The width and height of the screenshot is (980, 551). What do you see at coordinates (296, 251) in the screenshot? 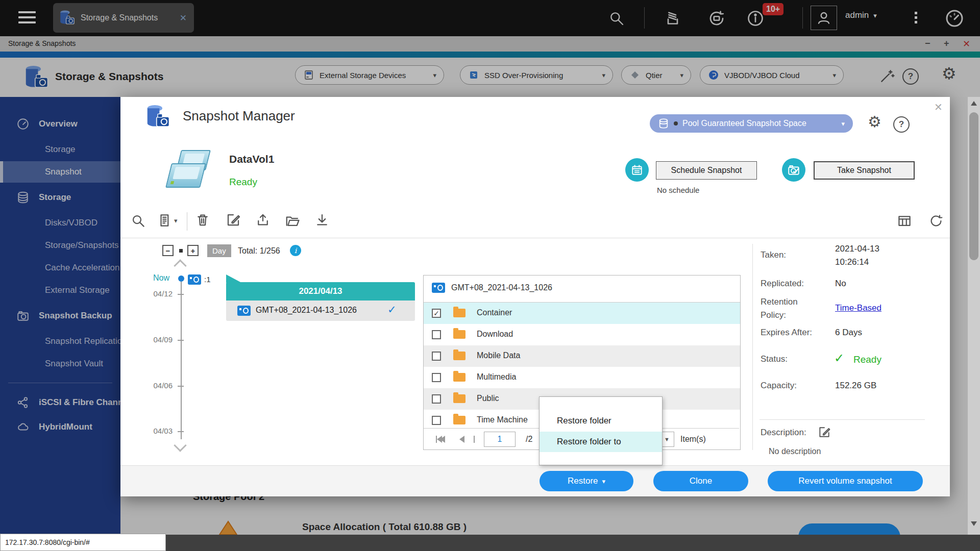
I see `info-icon: i` at bounding box center [296, 251].